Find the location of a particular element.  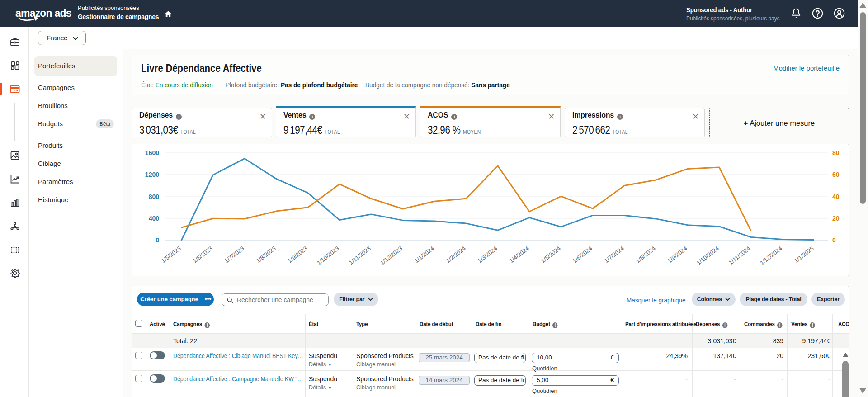

svg-text: 60 is located at coordinates (836, 175).